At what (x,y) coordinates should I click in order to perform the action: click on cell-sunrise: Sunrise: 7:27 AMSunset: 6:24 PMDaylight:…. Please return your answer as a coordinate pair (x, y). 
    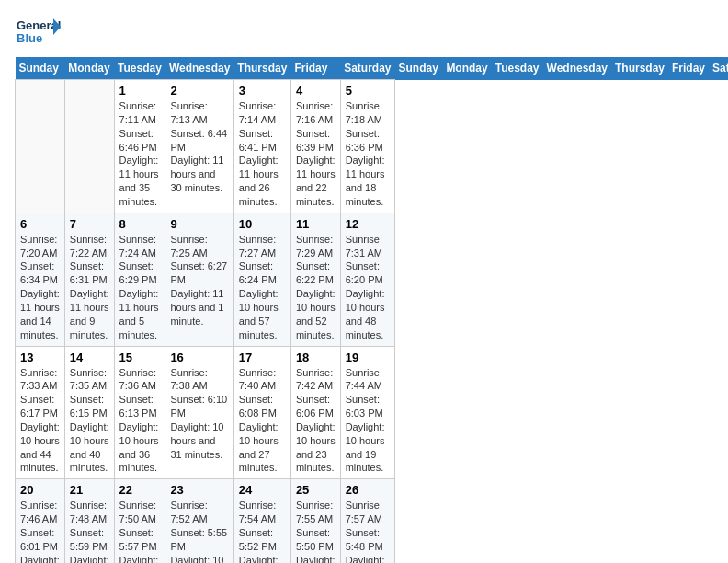
    Looking at the image, I should click on (259, 287).